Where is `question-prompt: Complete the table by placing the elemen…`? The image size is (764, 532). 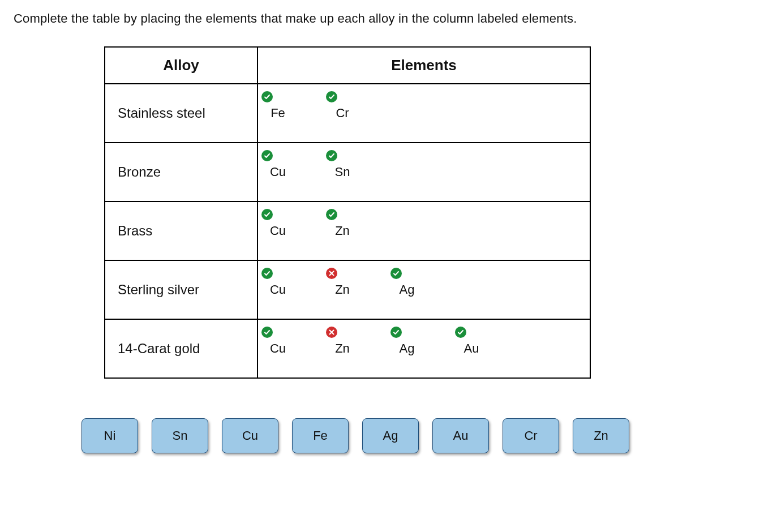 question-prompt: Complete the table by placing the elemen… is located at coordinates (382, 19).